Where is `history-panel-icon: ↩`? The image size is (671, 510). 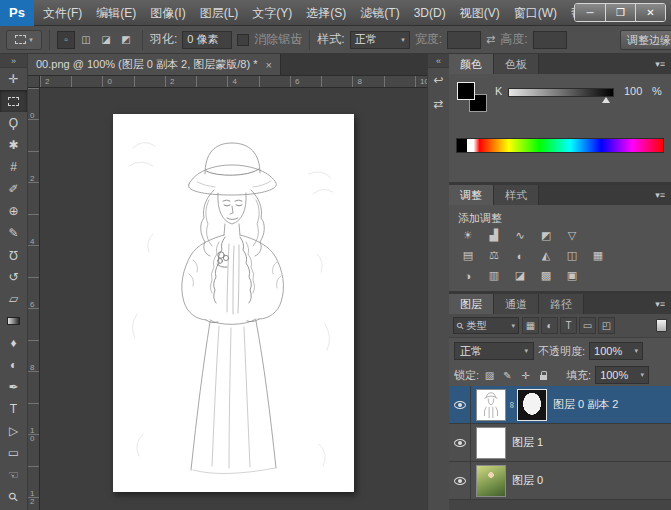 history-panel-icon: ↩ is located at coordinates (438, 80).